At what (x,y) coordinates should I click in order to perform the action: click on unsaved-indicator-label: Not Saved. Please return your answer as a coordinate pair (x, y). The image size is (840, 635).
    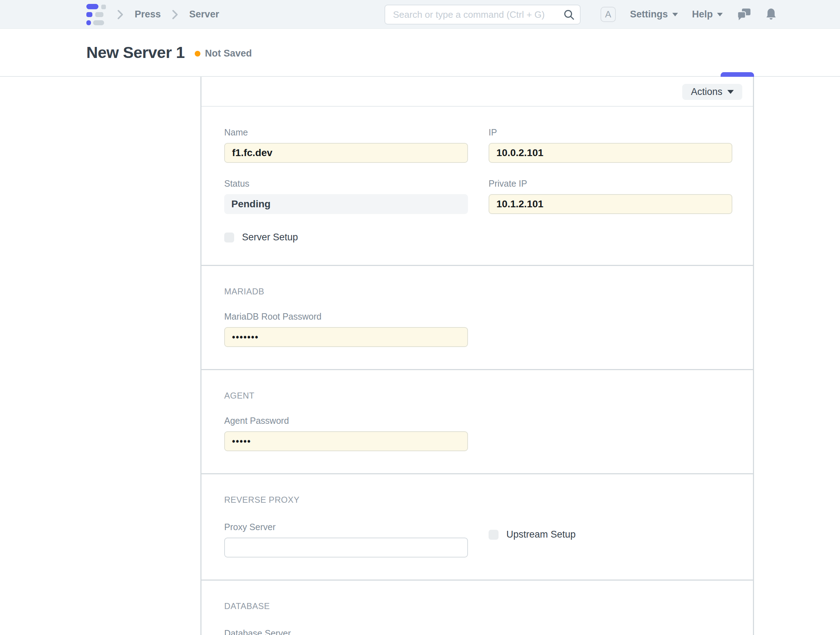
    Looking at the image, I should click on (229, 53).